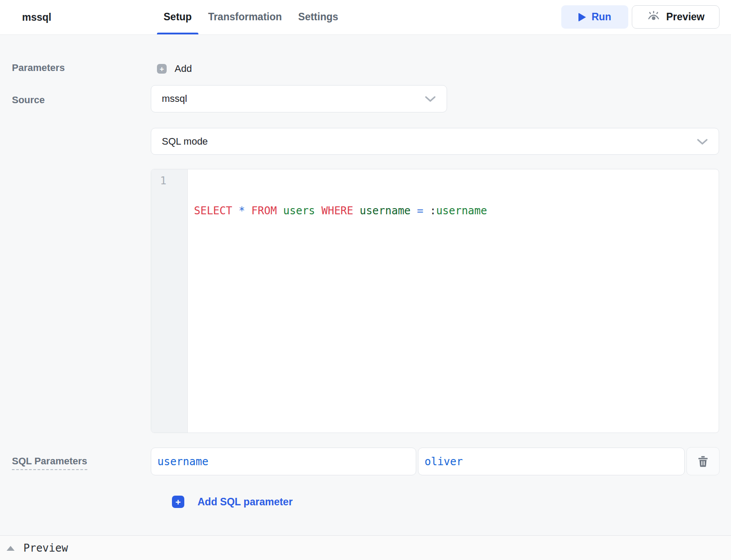  I want to click on parameters-label: Parameters, so click(38, 68).